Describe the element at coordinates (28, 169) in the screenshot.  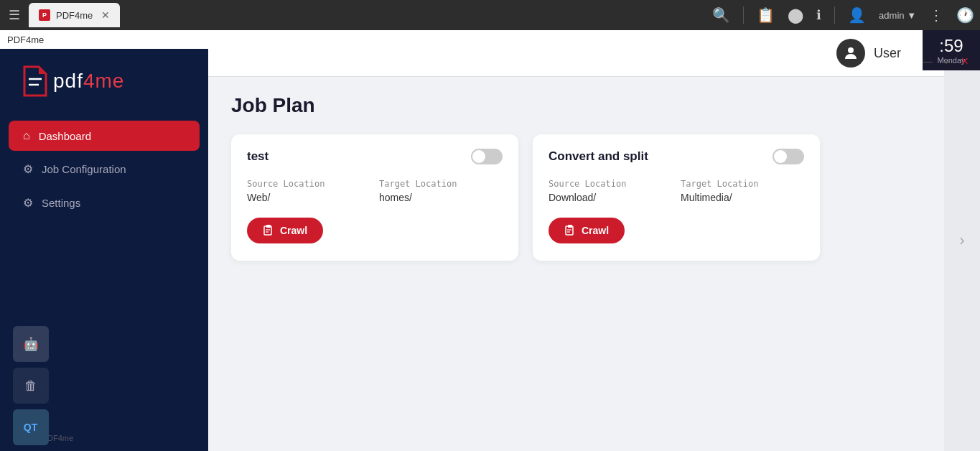
I see `job-config-icon: ⚙` at that location.